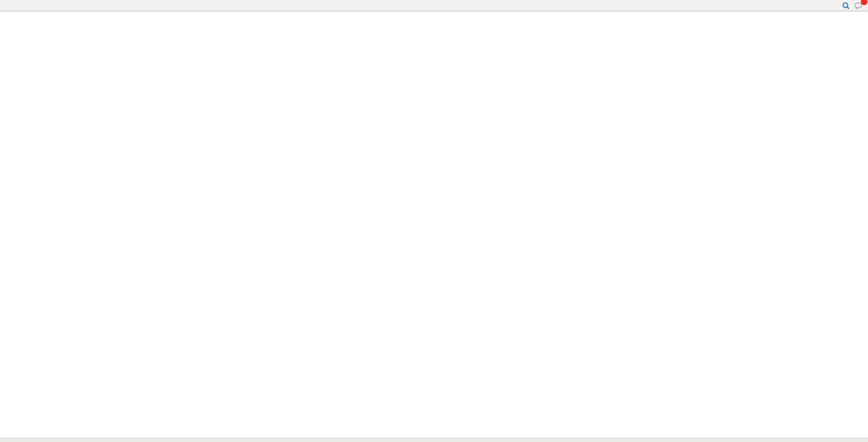 The image size is (868, 442). I want to click on notifications-button, so click(858, 5).